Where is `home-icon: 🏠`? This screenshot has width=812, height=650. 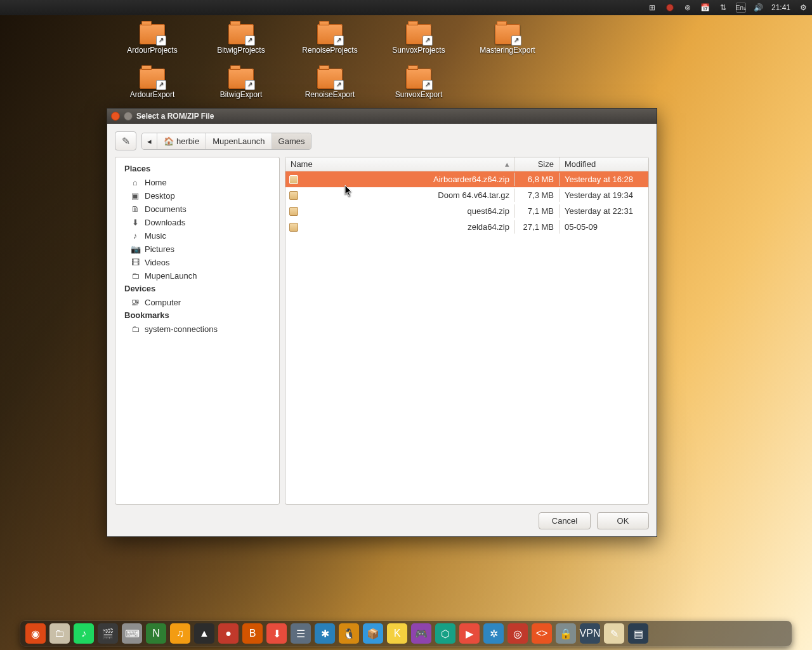
home-icon: 🏠 is located at coordinates (169, 141).